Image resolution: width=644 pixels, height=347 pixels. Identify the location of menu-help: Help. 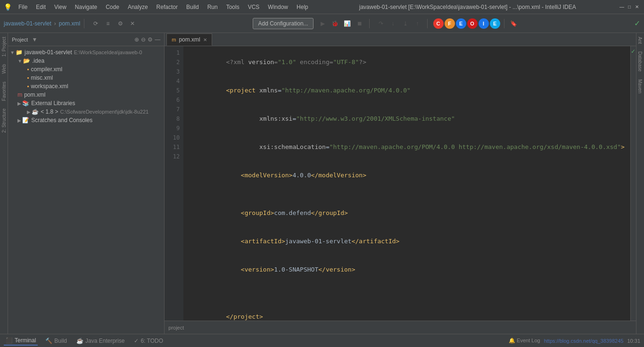
(303, 7).